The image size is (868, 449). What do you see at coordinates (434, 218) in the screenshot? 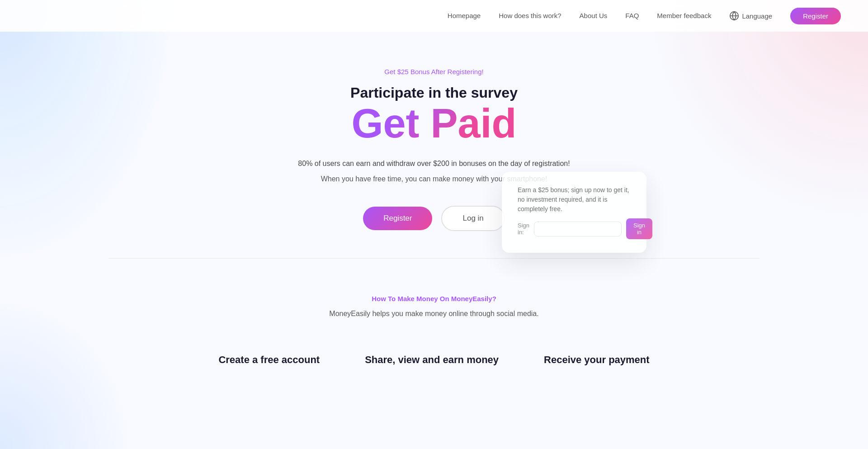
I see `hero-actions: Register Log in` at bounding box center [434, 218].